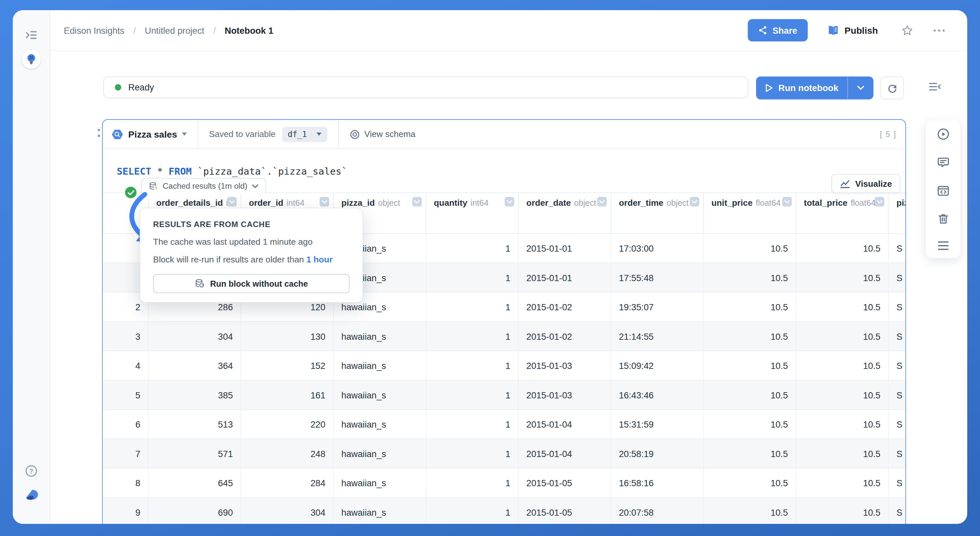 Image resolution: width=980 pixels, height=536 pixels. What do you see at coordinates (939, 30) in the screenshot?
I see `more-options-button` at bounding box center [939, 30].